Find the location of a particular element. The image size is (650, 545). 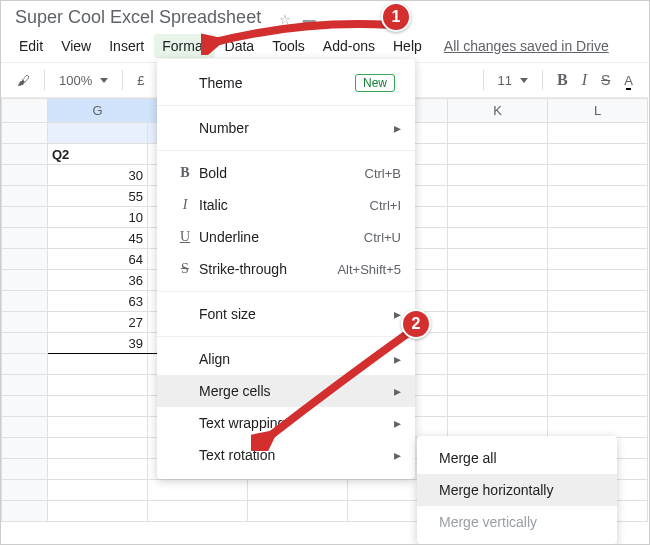

strike-button: S is located at coordinates (606, 80).